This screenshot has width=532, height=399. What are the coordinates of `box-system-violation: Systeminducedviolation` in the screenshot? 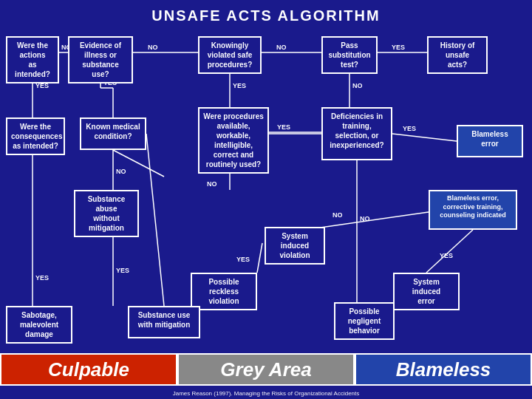 It's located at (295, 245).